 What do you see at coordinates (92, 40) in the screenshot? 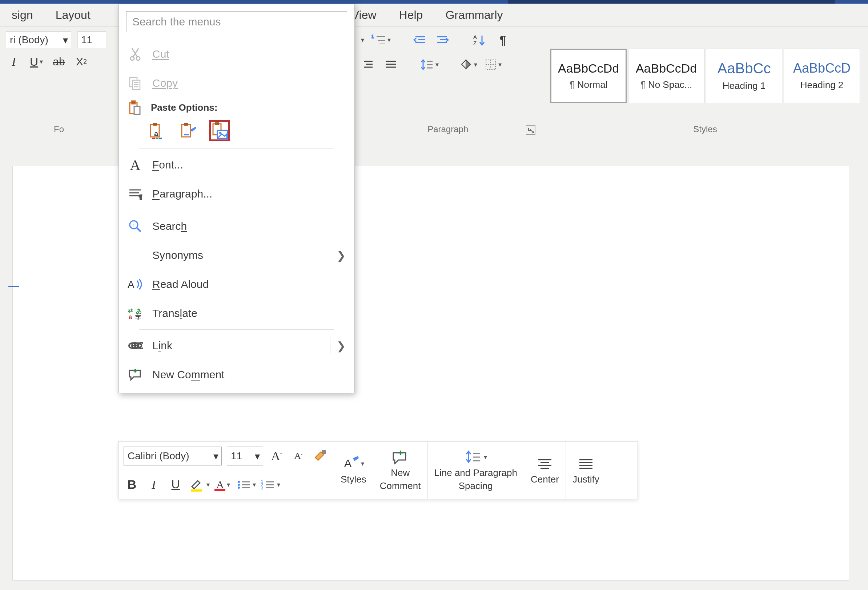
I see `font-size-combo: 11` at bounding box center [92, 40].